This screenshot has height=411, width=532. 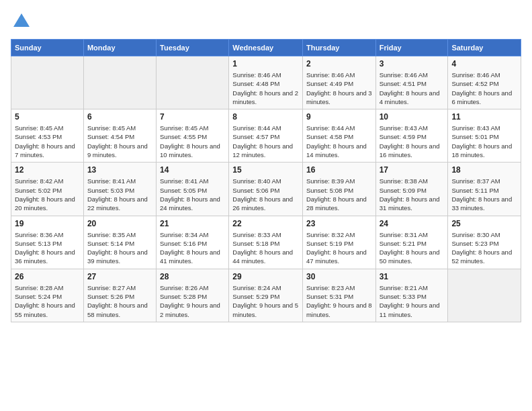 I want to click on day-info-line: Sunset: 5:16 PM, so click(x=192, y=243).